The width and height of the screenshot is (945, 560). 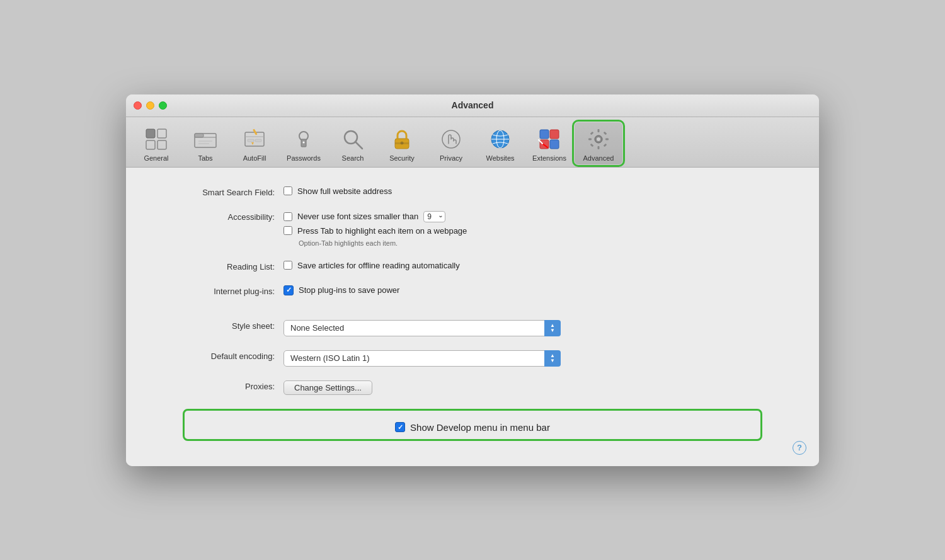 I want to click on titlebar: Advanced, so click(x=472, y=106).